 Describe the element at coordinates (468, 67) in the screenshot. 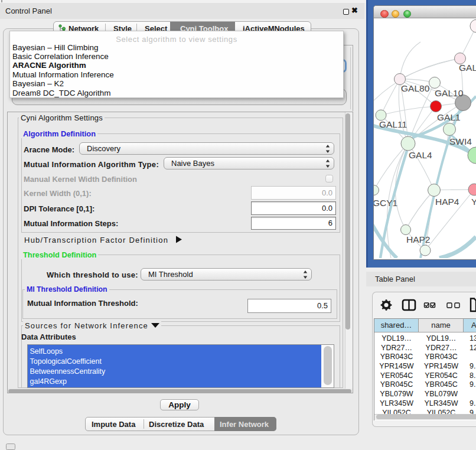

I see `svg-text: GAL7` at that location.